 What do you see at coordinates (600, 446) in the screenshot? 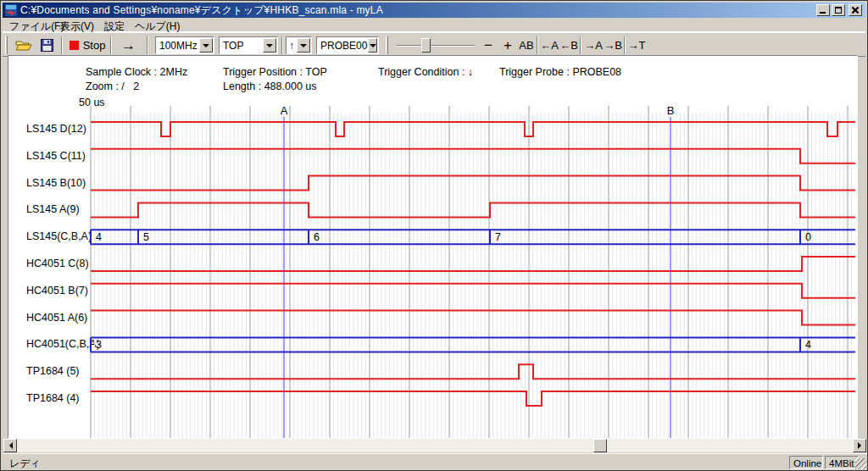
I see `scrollbar-thumb` at bounding box center [600, 446].